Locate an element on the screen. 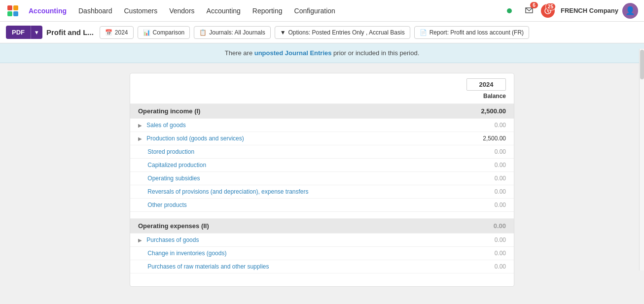 This screenshot has height=304, width=644. row-subsidies-label-cell: Operating subsidies is located at coordinates (297, 178).